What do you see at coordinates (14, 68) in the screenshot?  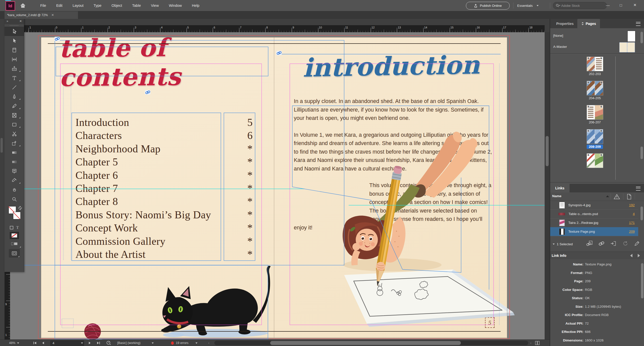 I see `content-collector-tool` at bounding box center [14, 68].